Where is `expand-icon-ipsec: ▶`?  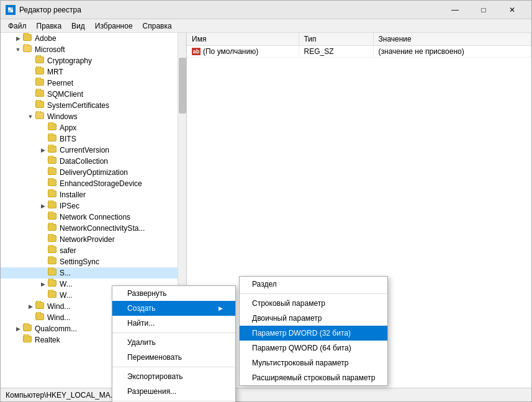
expand-icon-ipsec: ▶ is located at coordinates (43, 206).